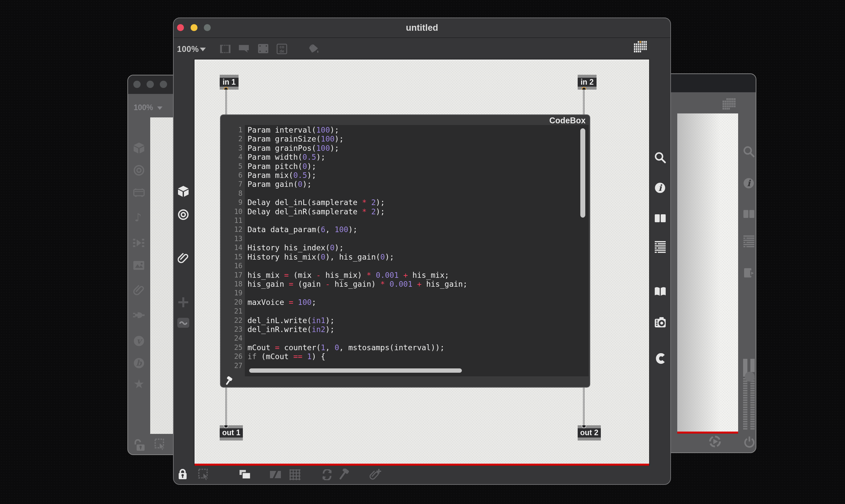  Describe the element at coordinates (228, 381) in the screenshot. I see `compile-hammer-icon` at that location.